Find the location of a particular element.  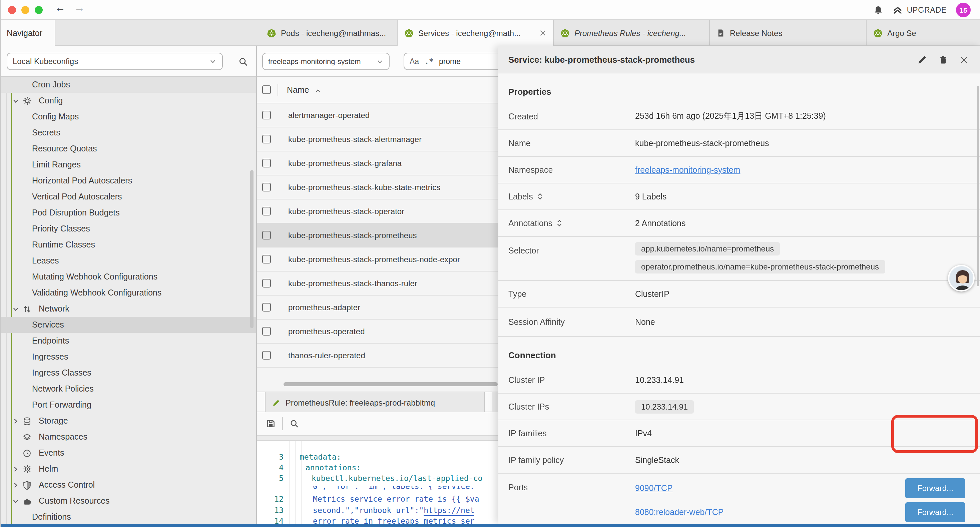

editor-tab-next is located at coordinates (495, 403).